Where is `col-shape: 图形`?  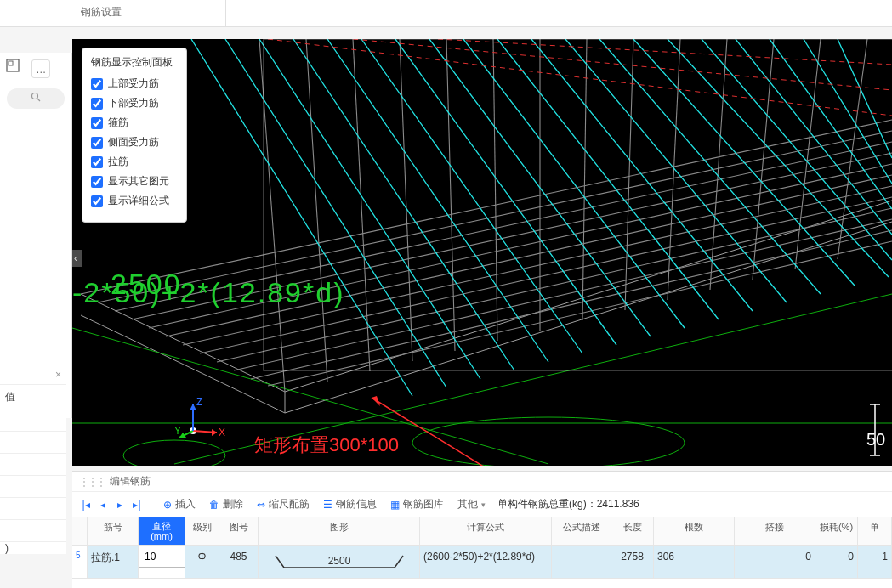
col-shape: 图形 is located at coordinates (339, 531).